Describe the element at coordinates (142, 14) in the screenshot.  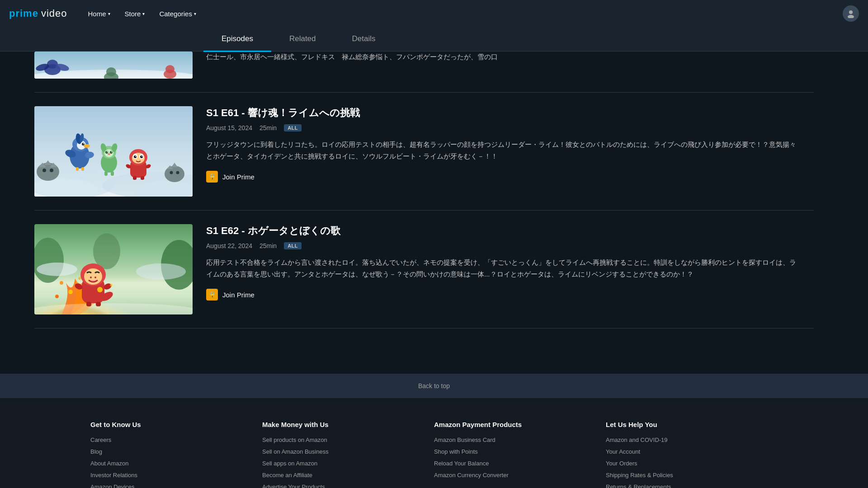
I see `nav-links: Home ▾ Store ▾ Categories ▾` at that location.